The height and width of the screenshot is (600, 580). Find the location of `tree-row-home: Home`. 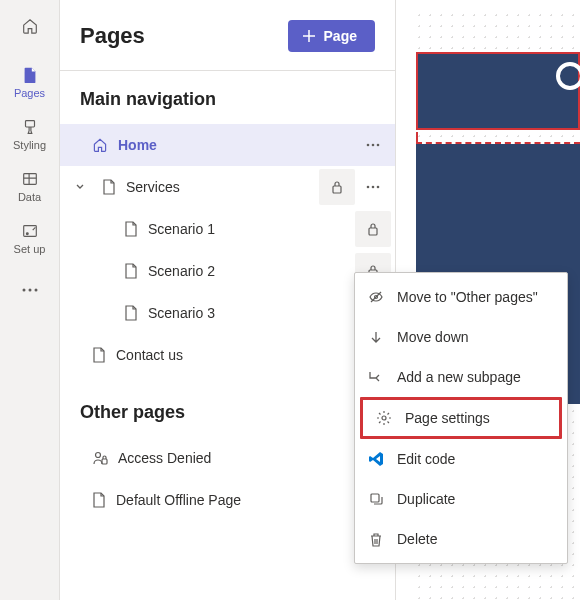

tree-row-home: Home is located at coordinates (228, 145).